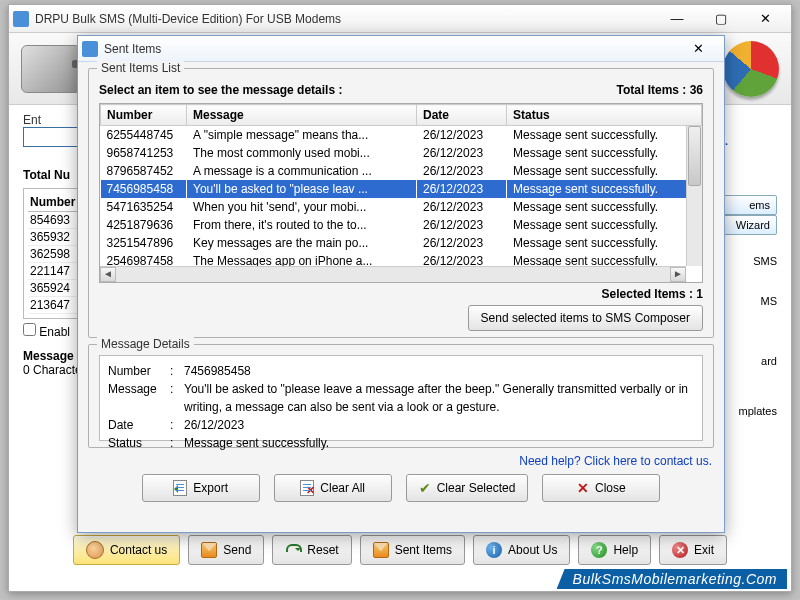 The image size is (800, 600). I want to click on table-row: 9658741253The most commonly used mobi...…, so click(402, 153).